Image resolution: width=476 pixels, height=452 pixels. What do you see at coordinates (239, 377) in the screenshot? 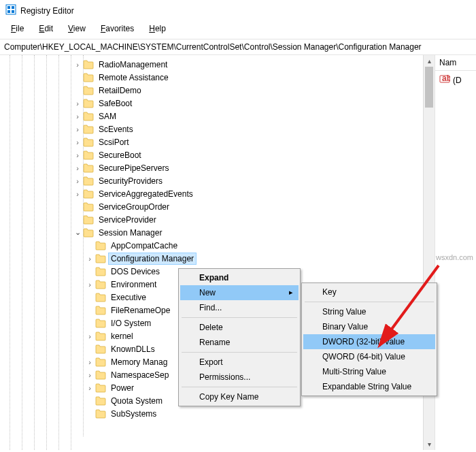
I see `ctx-permissions: Permissions...` at bounding box center [239, 377].